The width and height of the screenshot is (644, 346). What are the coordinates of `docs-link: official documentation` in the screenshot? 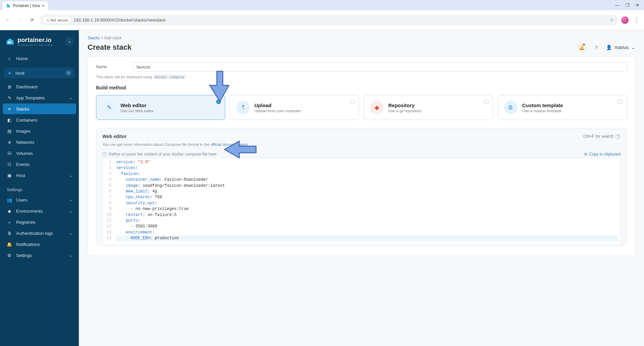 It's located at (229, 144).